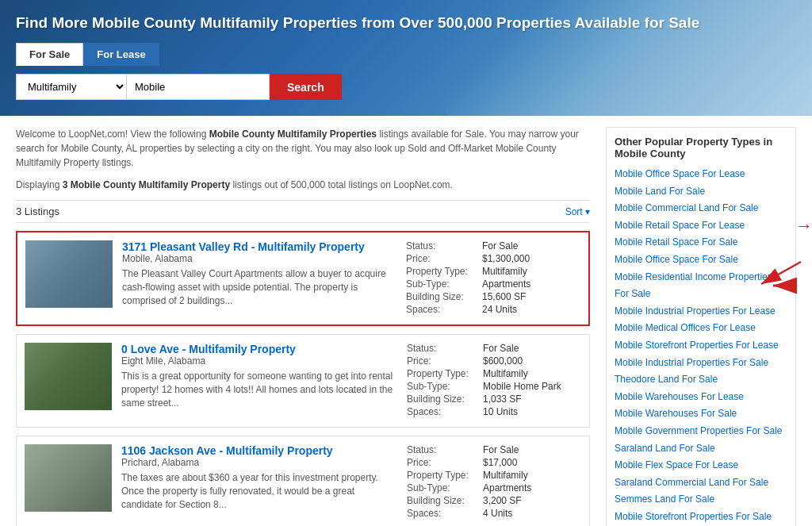 This screenshot has height=526, width=812. I want to click on sidebar-link-wrapper: Mobile Warehouses For Sale, so click(701, 414).